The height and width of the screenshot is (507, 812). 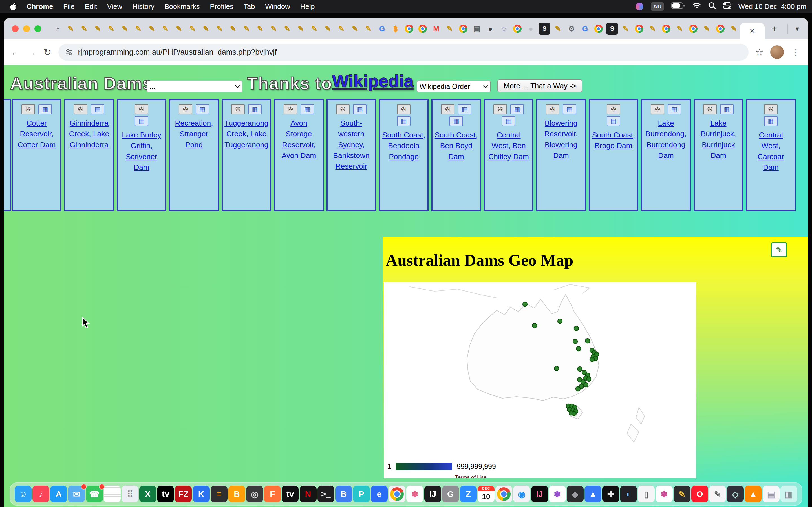 I want to click on minimize-window-button, so click(x=27, y=29).